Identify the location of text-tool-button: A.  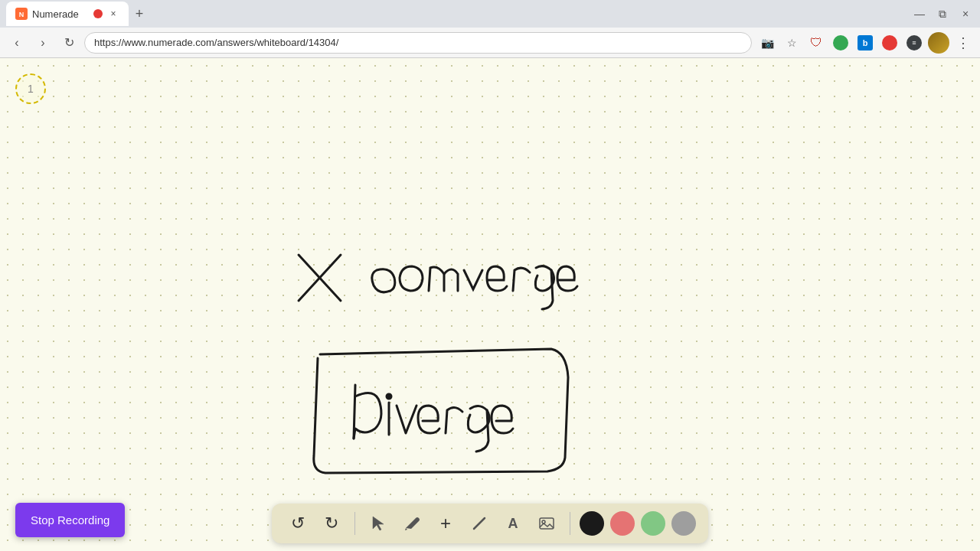
(513, 523).